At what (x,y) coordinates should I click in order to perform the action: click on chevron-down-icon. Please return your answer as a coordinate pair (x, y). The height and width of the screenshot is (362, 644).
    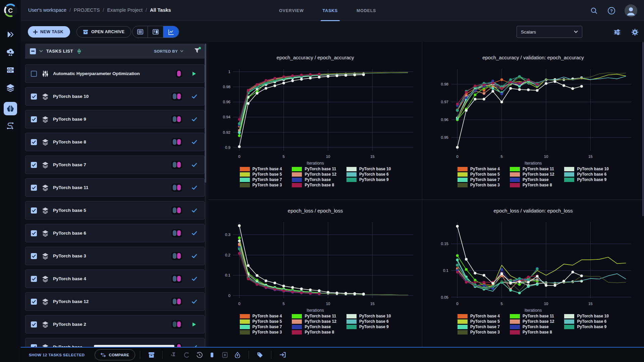
    Looking at the image, I should click on (41, 51).